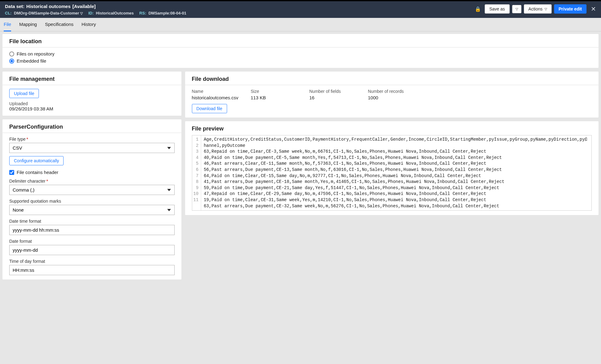  What do you see at coordinates (92, 181) in the screenshot?
I see `delimiter-label: Delimiter character` at bounding box center [92, 181].